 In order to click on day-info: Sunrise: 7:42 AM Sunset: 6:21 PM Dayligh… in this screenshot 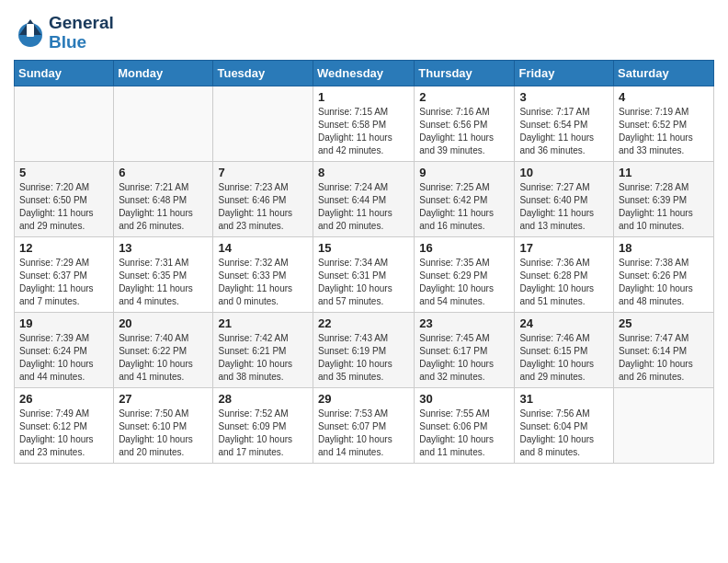, I will do `click(263, 358)`.